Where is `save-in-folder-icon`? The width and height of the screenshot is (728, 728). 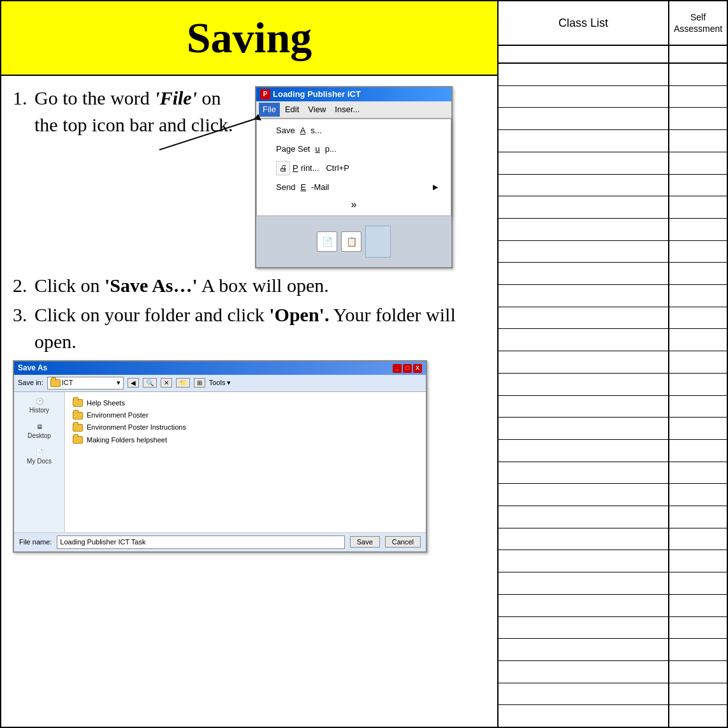 save-in-folder-icon is located at coordinates (55, 383).